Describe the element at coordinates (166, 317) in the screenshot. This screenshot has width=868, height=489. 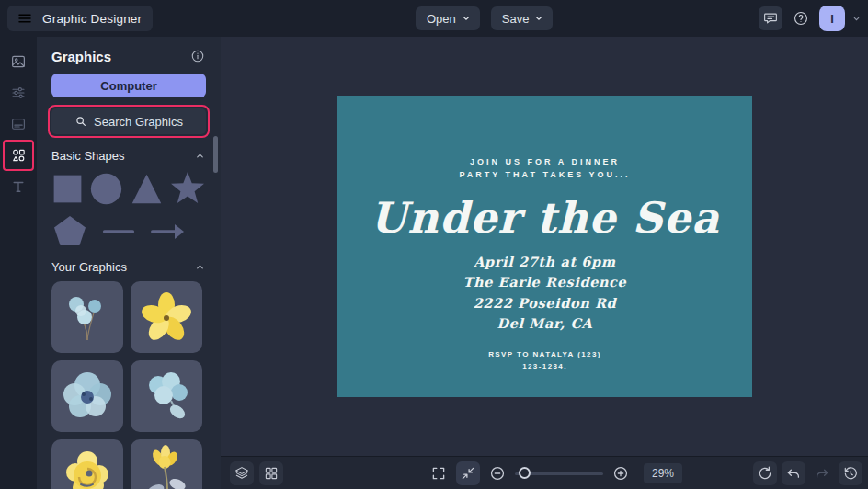
I see `graphic-thumbnail-yellow-flower` at that location.